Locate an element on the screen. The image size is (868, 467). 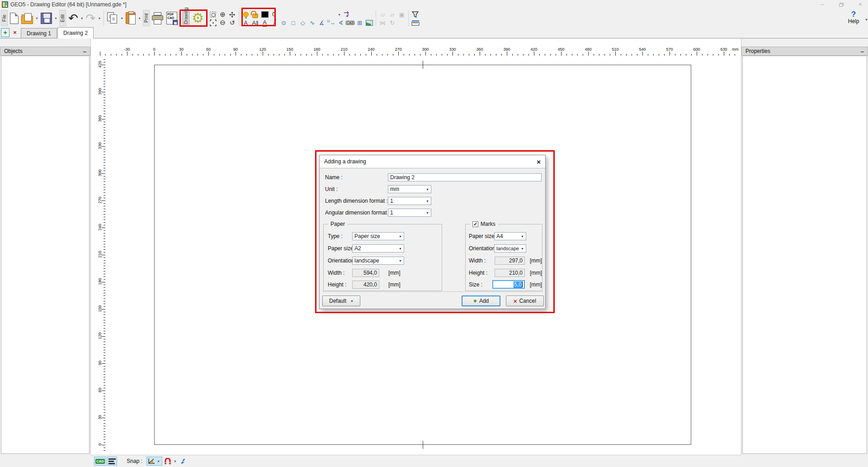
previous-view-button: ↺ is located at coordinates (232, 23).